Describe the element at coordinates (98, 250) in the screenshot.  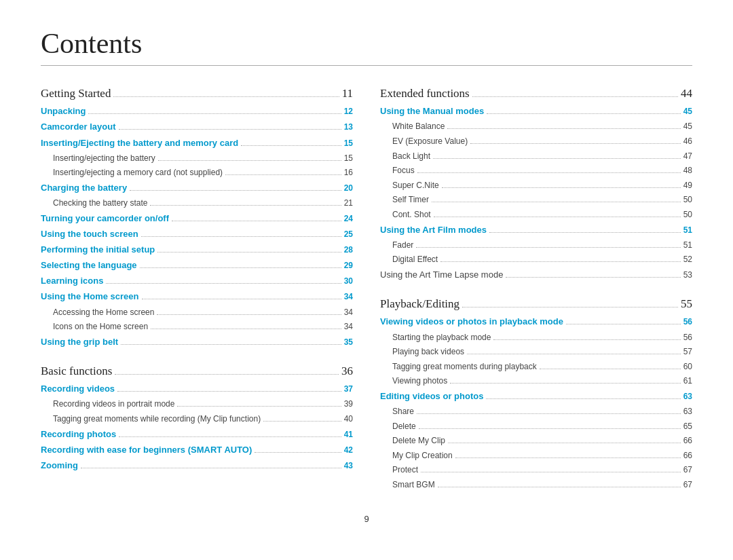
I see `toc-item-label: Performing the initial setup` at that location.